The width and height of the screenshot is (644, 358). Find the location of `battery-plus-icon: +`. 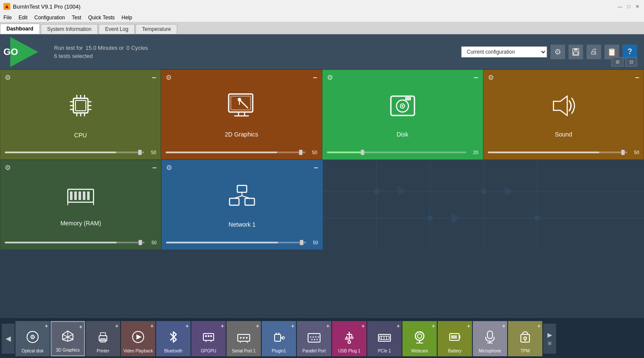

battery-plus-icon: + is located at coordinates (469, 326).